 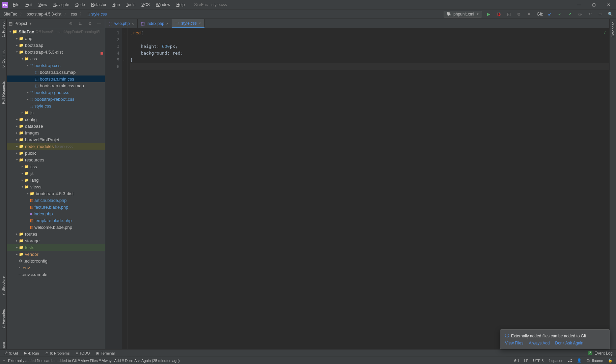 What do you see at coordinates (3, 319) in the screenshot?
I see `tool-tab----favorites: 2: Favorites` at bounding box center [3, 319].